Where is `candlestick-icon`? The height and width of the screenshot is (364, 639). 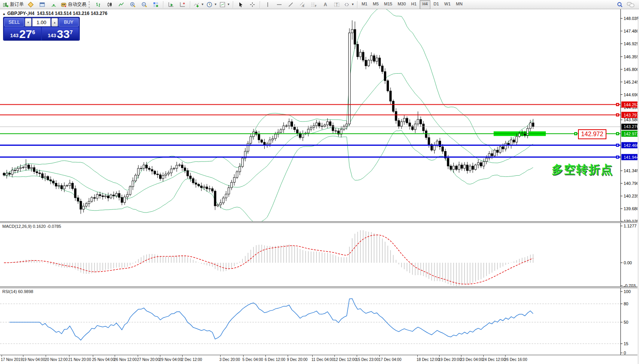 candlestick-icon is located at coordinates (110, 5).